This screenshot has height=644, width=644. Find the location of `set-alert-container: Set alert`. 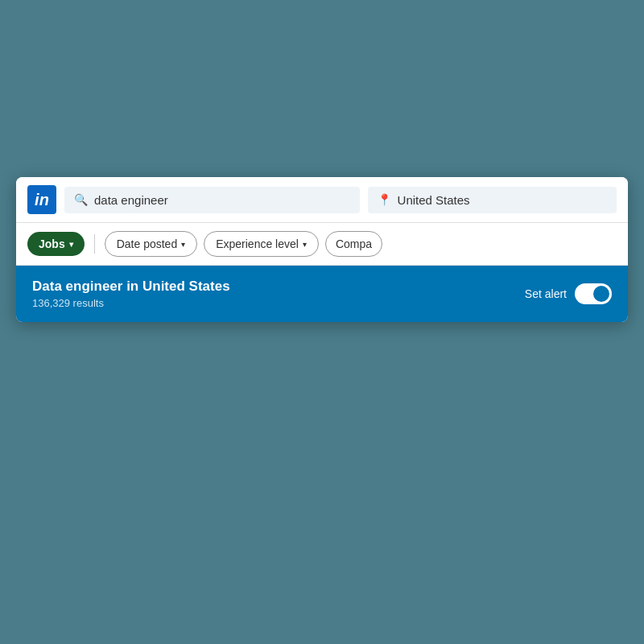

set-alert-container: Set alert is located at coordinates (568, 294).